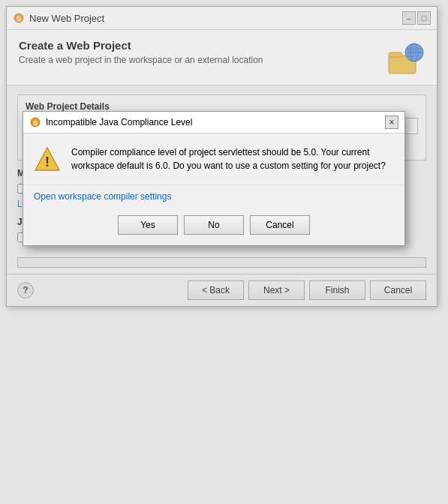 The height and width of the screenshot is (504, 448). Describe the element at coordinates (47, 159) in the screenshot. I see `warning-icon: !` at that location.